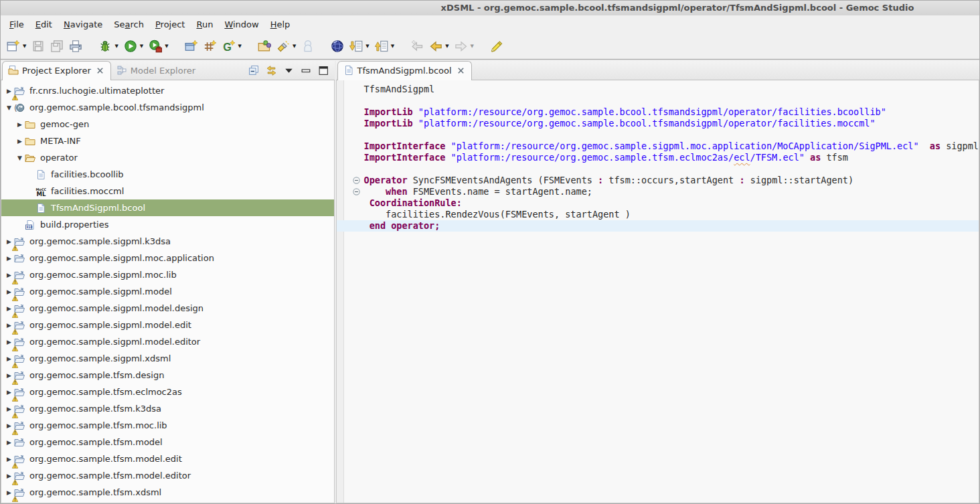 Image resolution: width=980 pixels, height=504 pixels. I want to click on new-wizard-button, so click(13, 46).